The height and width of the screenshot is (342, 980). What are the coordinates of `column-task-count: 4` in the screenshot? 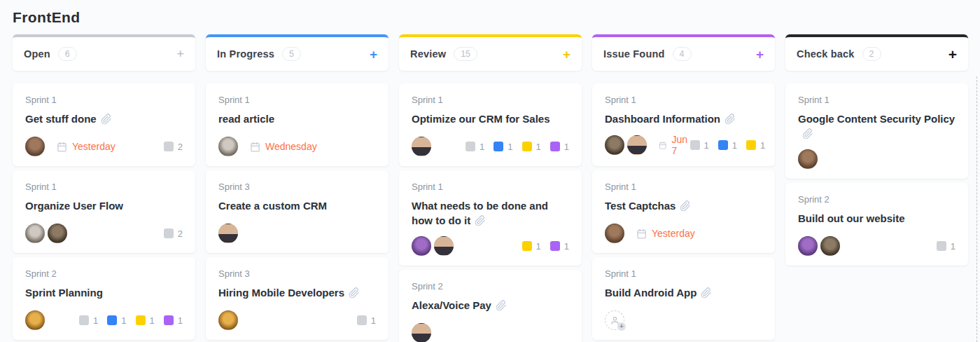 It's located at (682, 55).